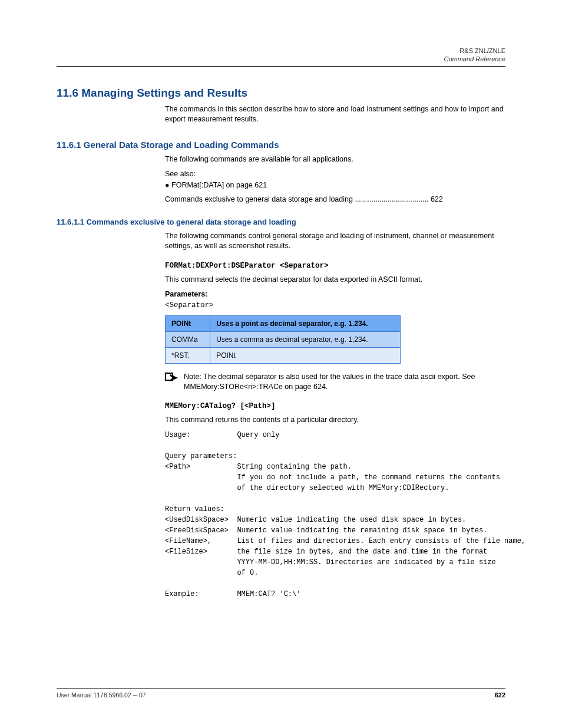 This screenshot has height=728, width=562. Describe the element at coordinates (335, 295) in the screenshot. I see `parameters-label: Parameters:` at that location.